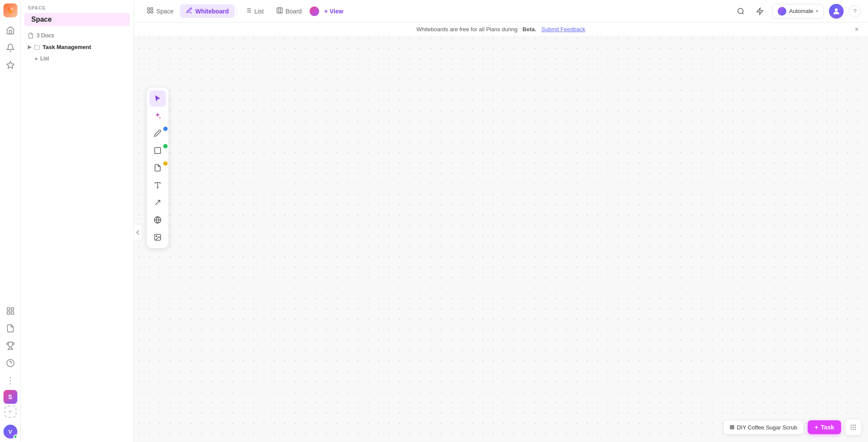 The image size is (868, 442). Describe the element at coordinates (501, 11) in the screenshot. I see `topbar: Space Whiteboard List Board` at that location.